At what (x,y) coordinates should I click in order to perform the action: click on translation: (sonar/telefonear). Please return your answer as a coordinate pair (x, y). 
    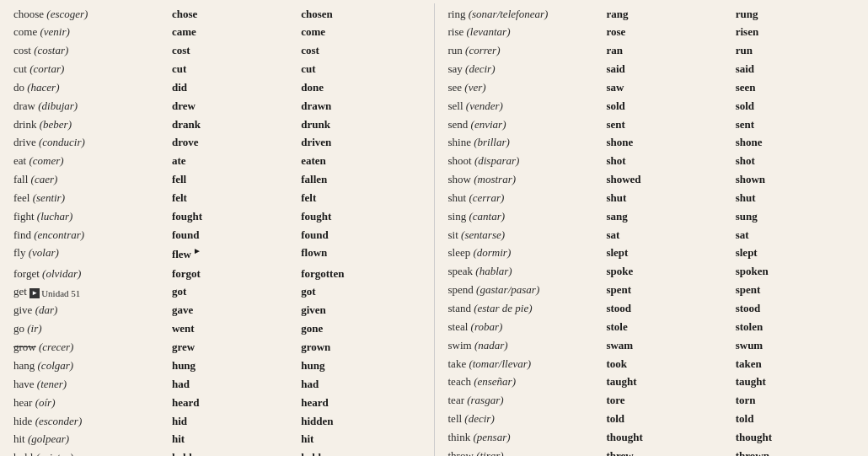
    Looking at the image, I should click on (509, 13).